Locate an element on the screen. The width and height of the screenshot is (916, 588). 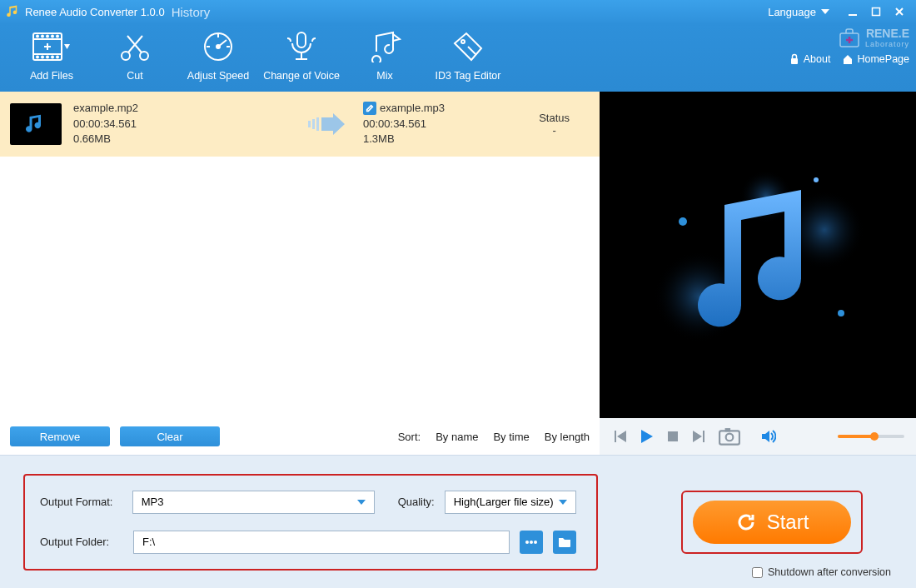
music-note-icon is located at coordinates (36, 124).